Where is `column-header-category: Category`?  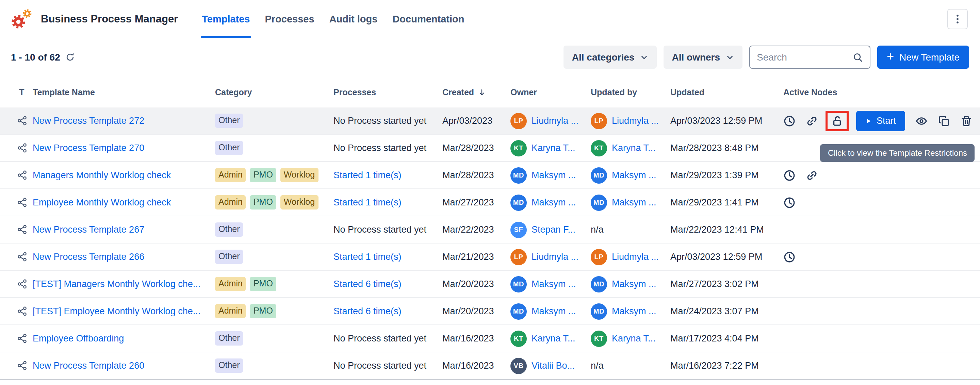 column-header-category: Category is located at coordinates (274, 93).